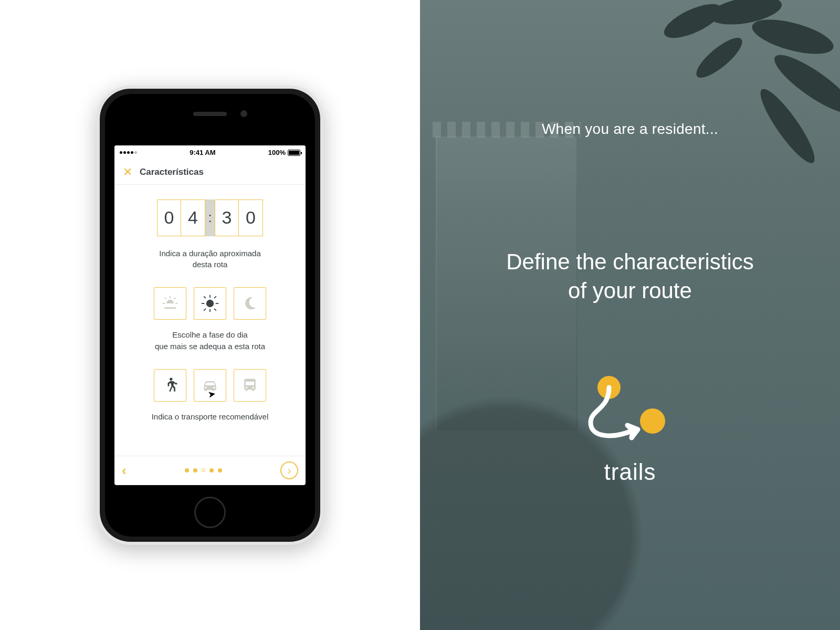 Image resolution: width=840 pixels, height=630 pixels. What do you see at coordinates (735, 89) in the screenshot?
I see `leaves-illustration` at bounding box center [735, 89].